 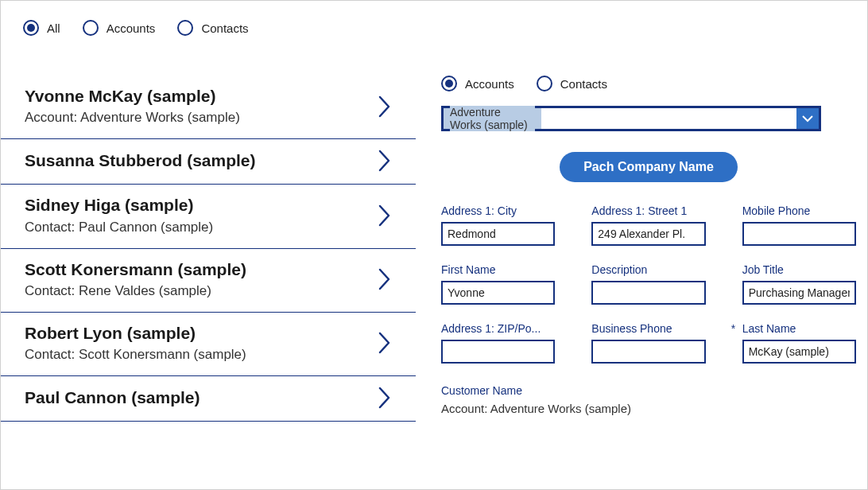 What do you see at coordinates (201, 398) in the screenshot?
I see `list-item-name: Paul Cannon (sample)` at bounding box center [201, 398].